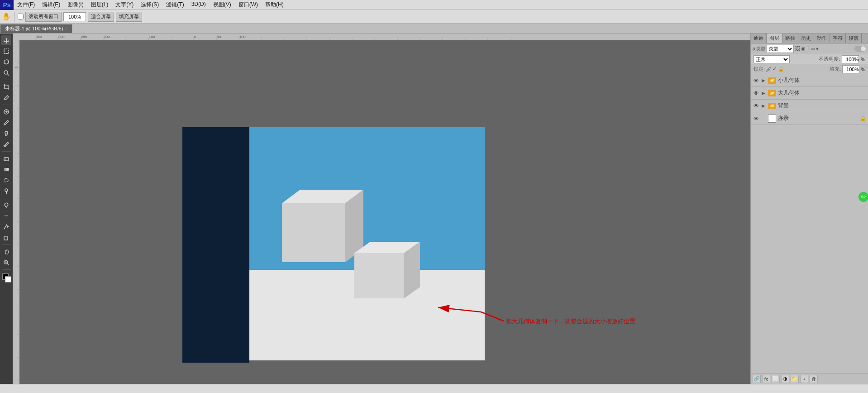 This screenshot has height=393, width=868. I want to click on tab-paths: 路径, so click(790, 38).